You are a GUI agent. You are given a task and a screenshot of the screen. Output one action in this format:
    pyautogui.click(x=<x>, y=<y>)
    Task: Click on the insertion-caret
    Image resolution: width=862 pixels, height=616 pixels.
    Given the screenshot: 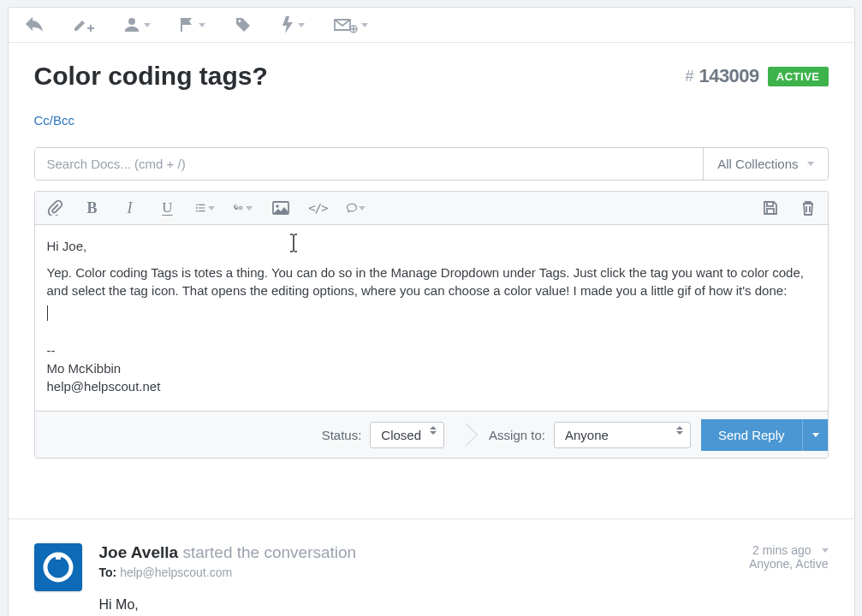 What is the action you would take?
    pyautogui.click(x=48, y=313)
    